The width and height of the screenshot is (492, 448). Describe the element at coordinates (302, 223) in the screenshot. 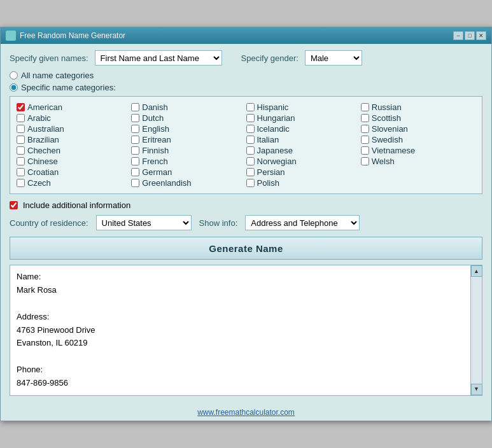

I see `show-info-select: Address and Telephone Address Only Telep…` at that location.